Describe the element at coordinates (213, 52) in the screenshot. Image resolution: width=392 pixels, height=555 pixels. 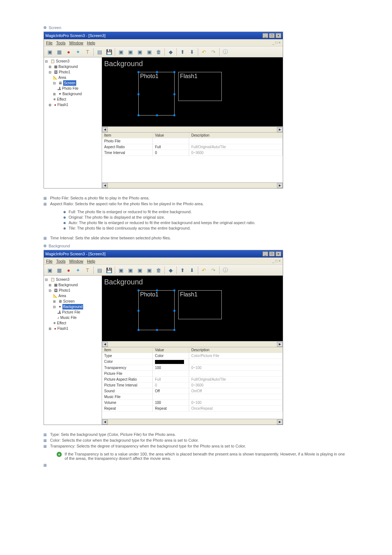
I see `tool-redo-icon: ↷` at that location.